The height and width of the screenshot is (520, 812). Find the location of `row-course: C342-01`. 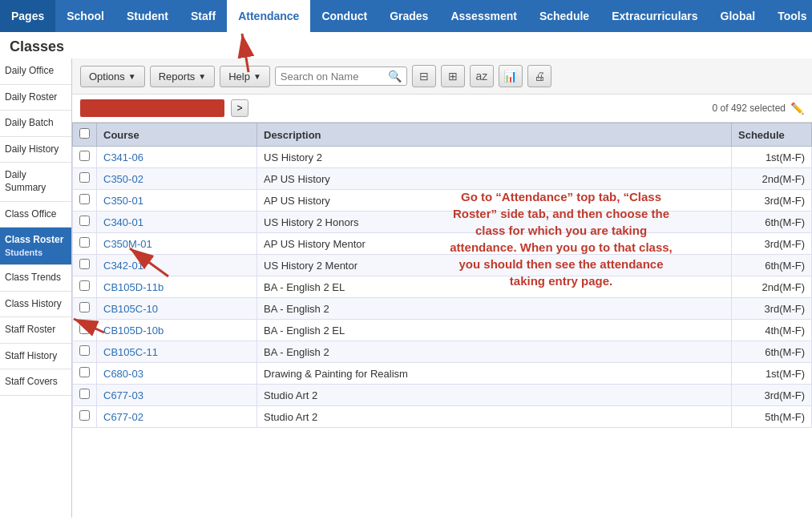

row-course: C342-01 is located at coordinates (177, 266).